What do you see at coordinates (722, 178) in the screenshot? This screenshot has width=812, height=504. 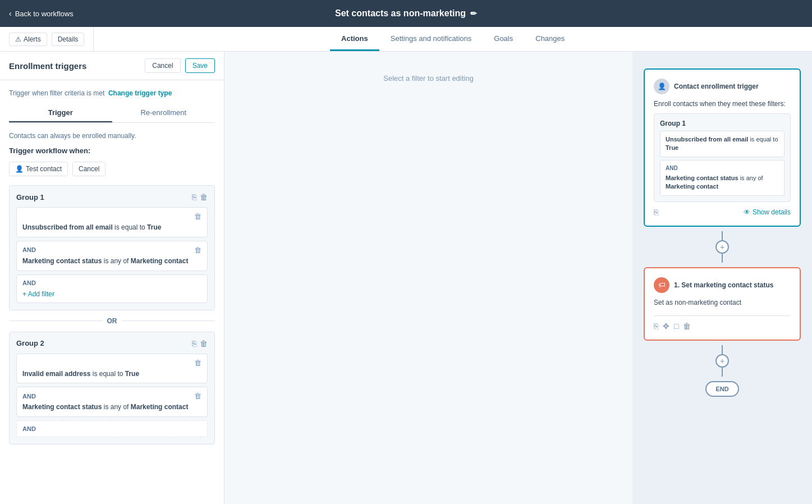 I see `tg-and-filter: AND Marketing contact status is any of M…` at bounding box center [722, 178].